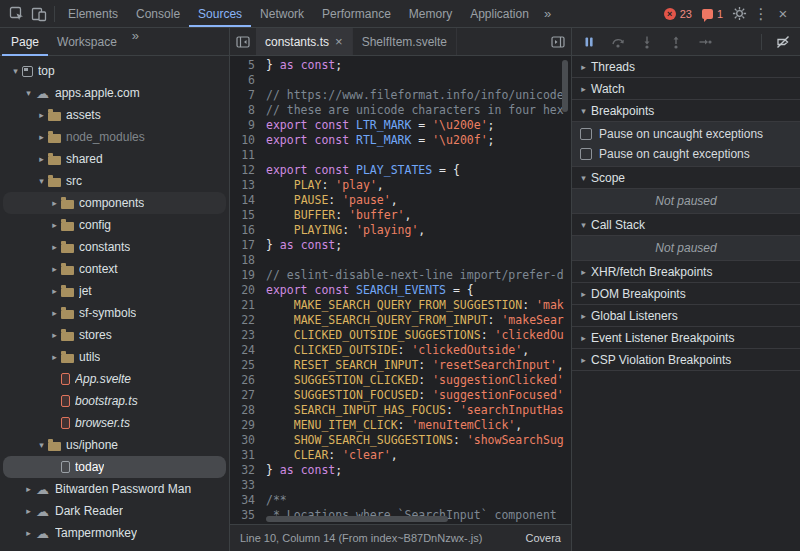  I want to click on code-text: BUFFER: 'buffer',, so click(338, 216).